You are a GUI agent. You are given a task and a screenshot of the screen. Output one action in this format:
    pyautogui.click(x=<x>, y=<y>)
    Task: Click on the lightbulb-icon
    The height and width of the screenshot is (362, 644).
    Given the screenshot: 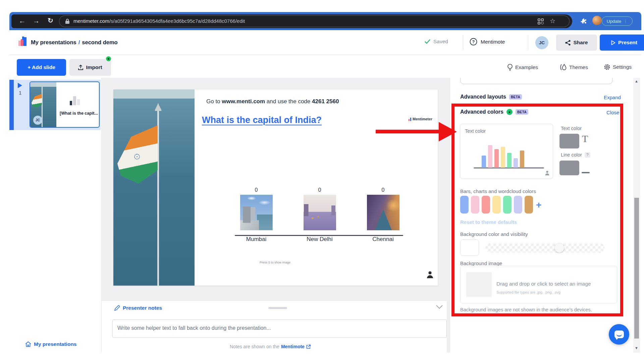 What is the action you would take?
    pyautogui.click(x=510, y=67)
    